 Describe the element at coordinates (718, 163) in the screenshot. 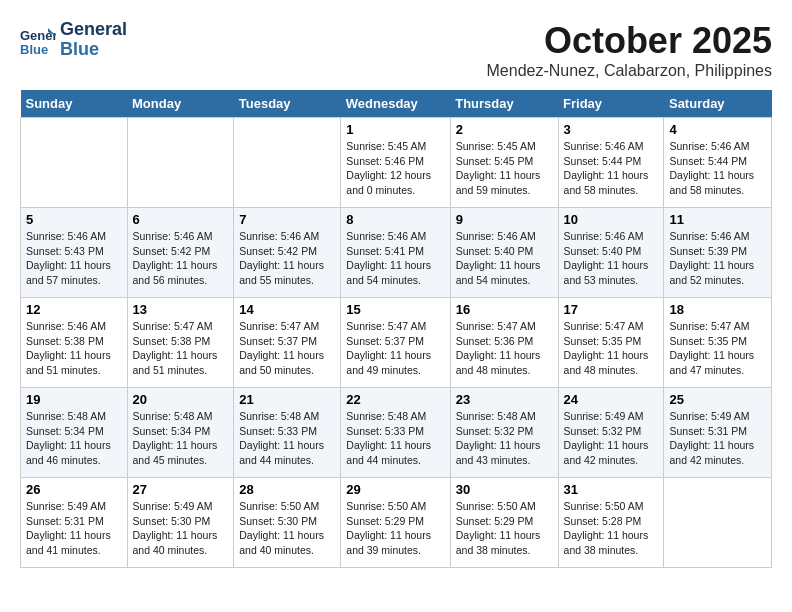

I see `calendar-cell: 4Sunrise: 5:46 AMSunset: 5:44 PMDaylight…` at that location.